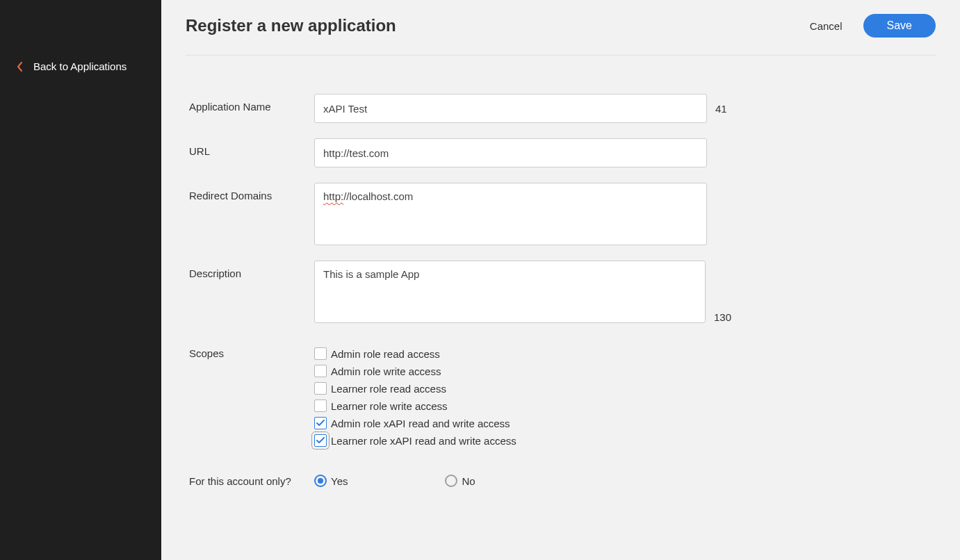  Describe the element at coordinates (722, 108) in the screenshot. I see `application-name-counter: 41` at that location.